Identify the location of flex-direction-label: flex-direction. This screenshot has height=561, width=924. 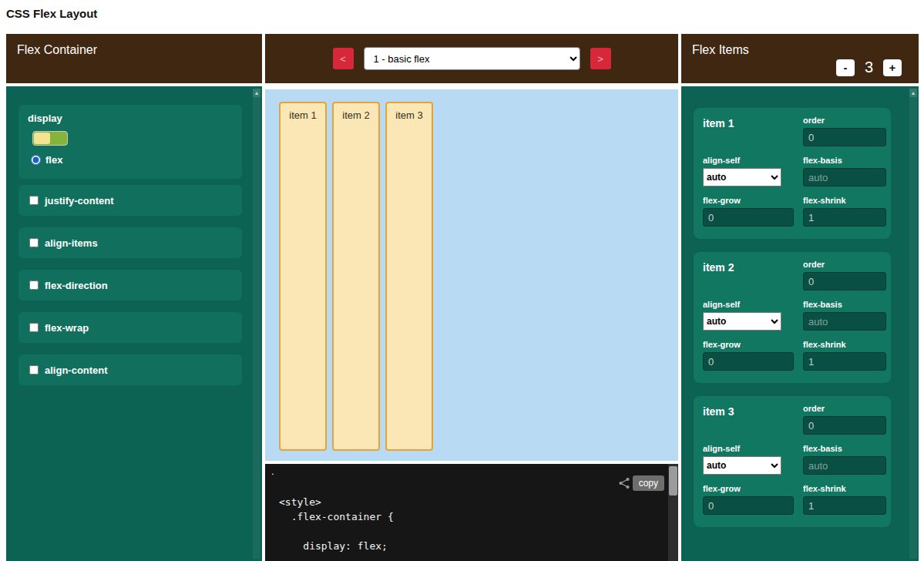
(76, 285).